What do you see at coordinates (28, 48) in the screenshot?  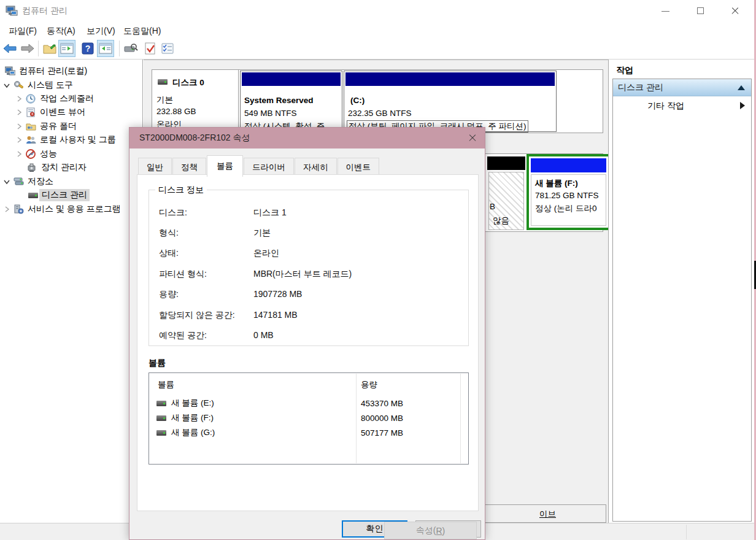 I see `forward-button` at bounding box center [28, 48].